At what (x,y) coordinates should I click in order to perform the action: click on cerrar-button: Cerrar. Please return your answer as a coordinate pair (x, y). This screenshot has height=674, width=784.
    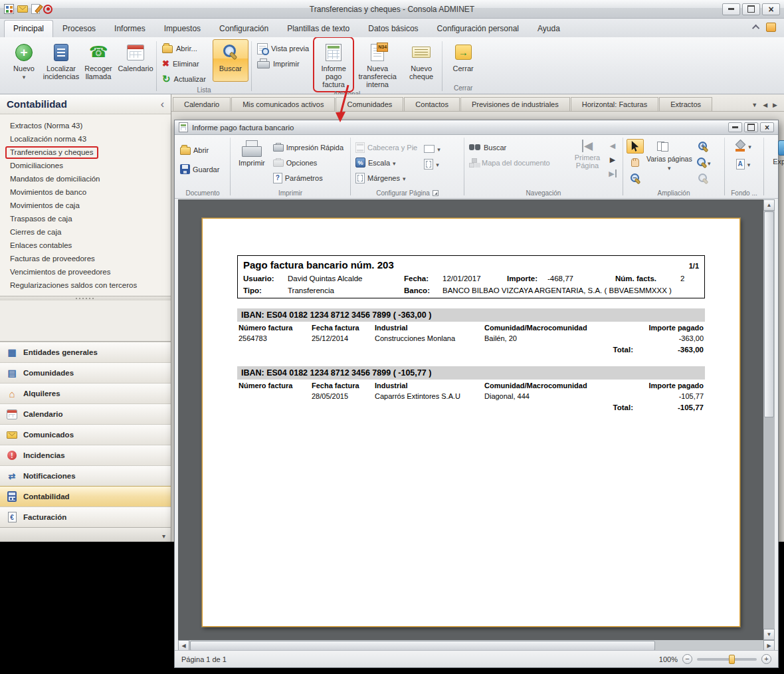
    Looking at the image, I should click on (463, 60).